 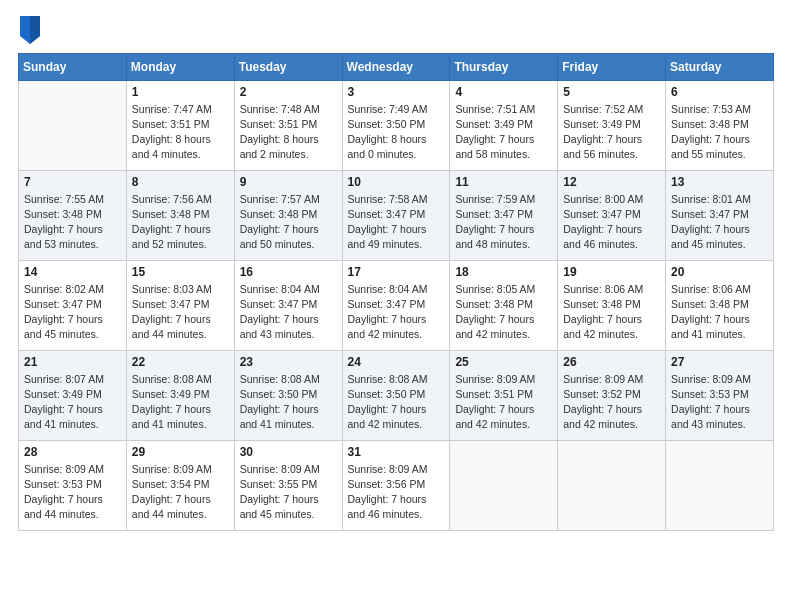 I want to click on day-info: Sunrise: 8:08 AMSunset: 3:49 PMDaylight:…, so click(x=180, y=402).